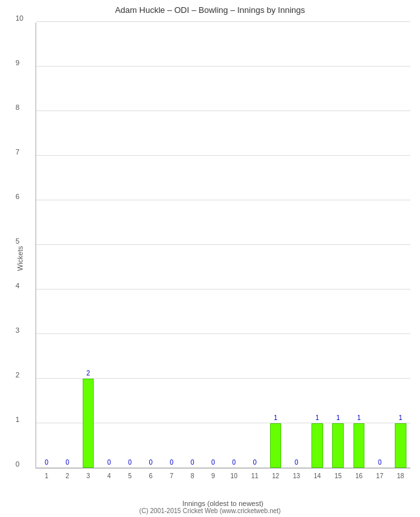  I want to click on y-tick-label: 8, so click(17, 107).